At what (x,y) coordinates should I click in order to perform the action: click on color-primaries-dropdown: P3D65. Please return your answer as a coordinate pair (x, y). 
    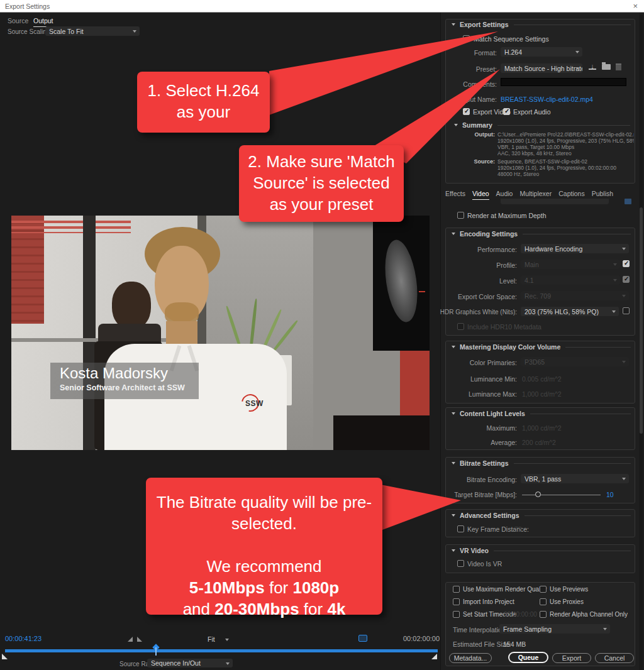
    Looking at the image, I should click on (575, 362).